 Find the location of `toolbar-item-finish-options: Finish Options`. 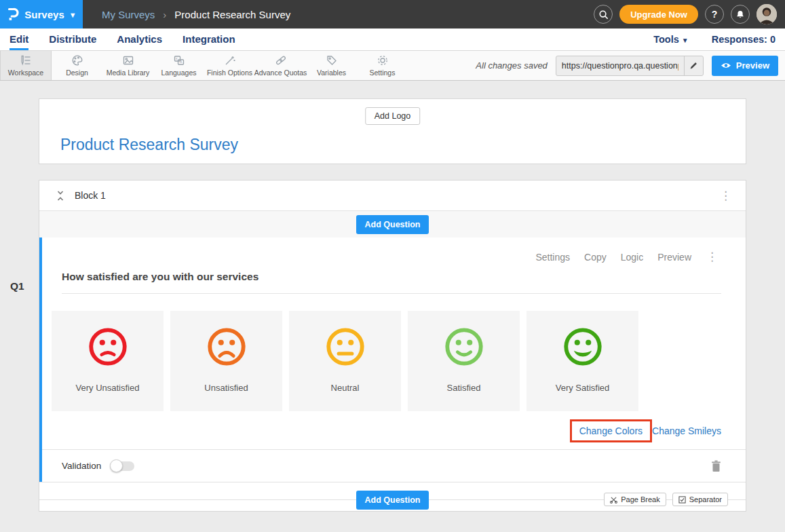

toolbar-item-finish-options: Finish Options is located at coordinates (229, 65).